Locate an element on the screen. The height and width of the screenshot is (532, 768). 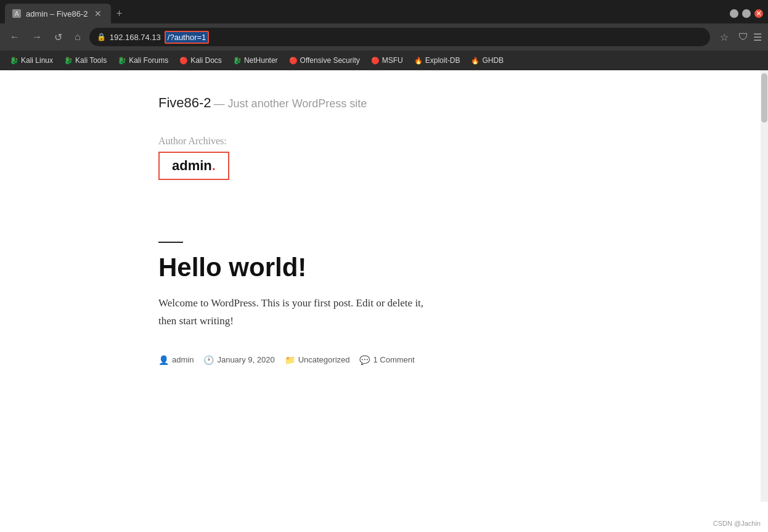
nethunter-icon: 🐉 is located at coordinates (237, 60).